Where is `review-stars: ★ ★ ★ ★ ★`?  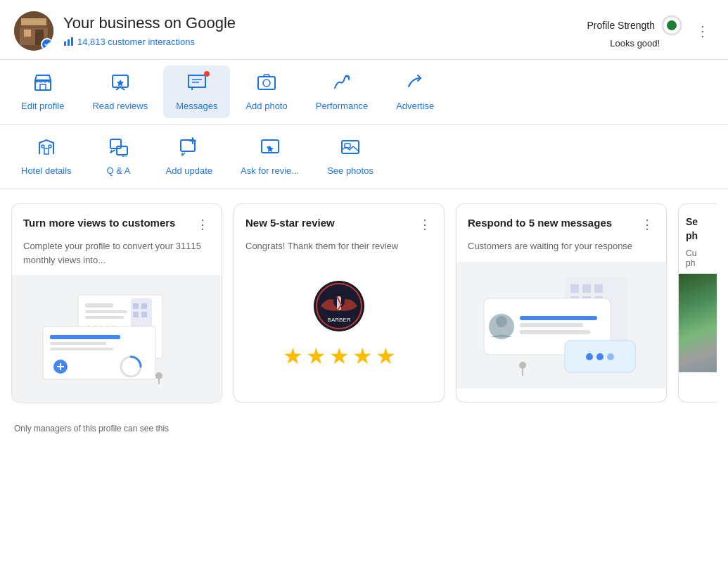
review-stars: ★ ★ ★ ★ ★ is located at coordinates (339, 356).